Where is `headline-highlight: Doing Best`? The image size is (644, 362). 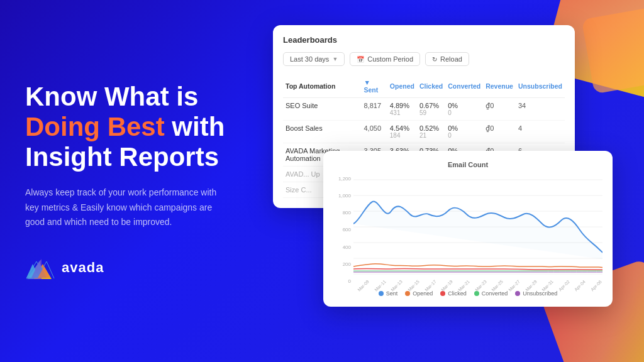 headline-highlight: Doing Best is located at coordinates (95, 127).